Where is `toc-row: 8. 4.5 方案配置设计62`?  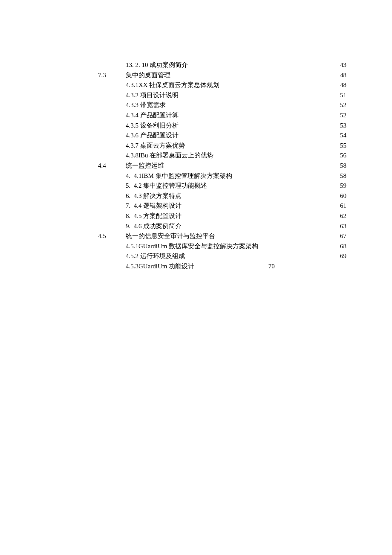 toc-row: 8. 4.5 方案配置设计62 is located at coordinates (222, 218).